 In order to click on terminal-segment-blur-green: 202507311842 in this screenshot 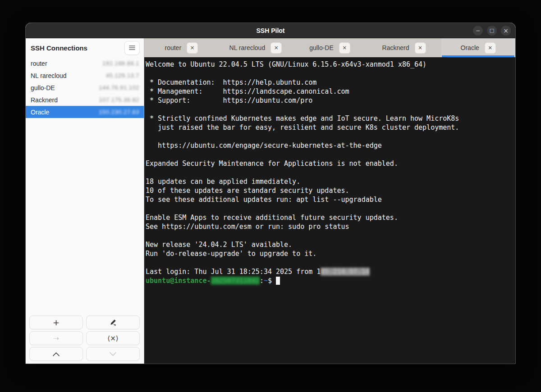, I will do `click(235, 281)`.